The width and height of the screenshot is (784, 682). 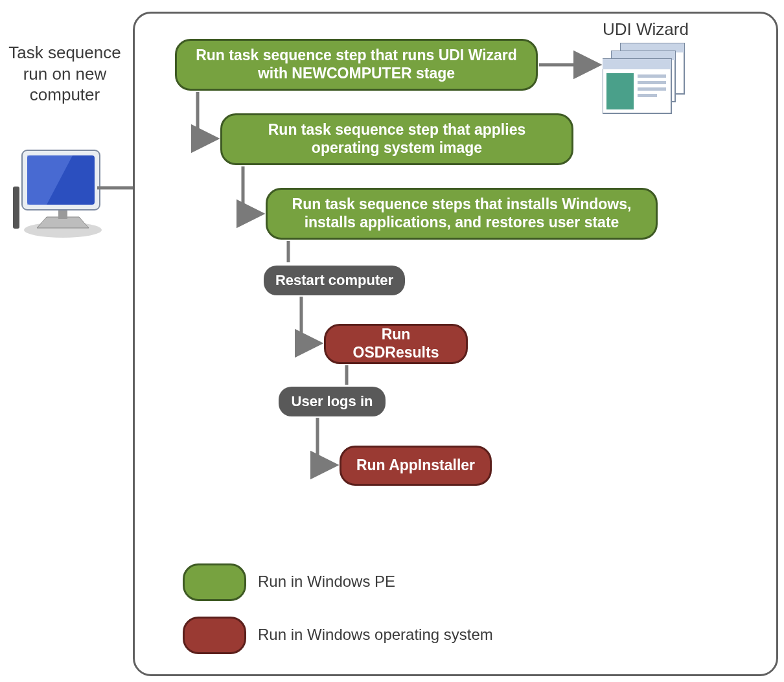 What do you see at coordinates (65, 74) in the screenshot?
I see `side-label: Task sequence run on new computer` at bounding box center [65, 74].